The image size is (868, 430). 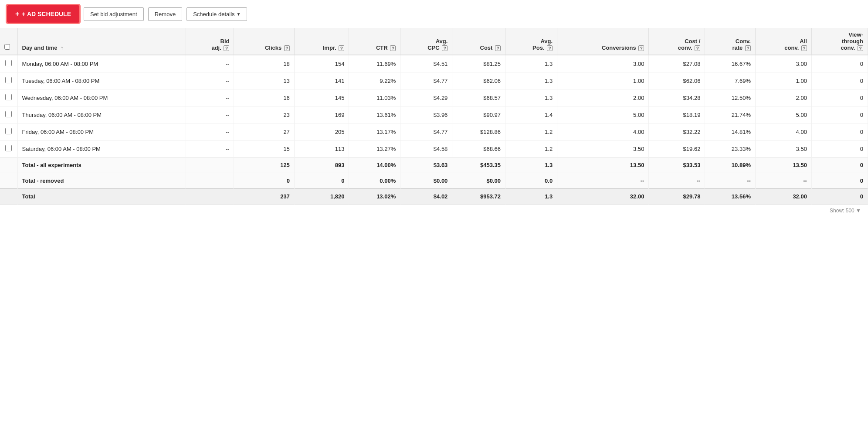 What do you see at coordinates (165, 14) in the screenshot?
I see `remove-button: Remove` at bounding box center [165, 14].